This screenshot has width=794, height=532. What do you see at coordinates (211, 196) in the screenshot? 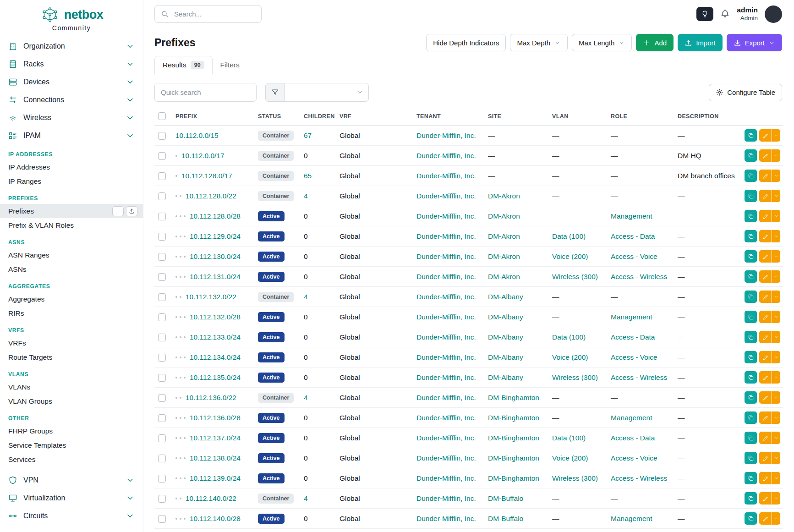
I see `prefix-link: 10.112.128.0/22` at bounding box center [211, 196].